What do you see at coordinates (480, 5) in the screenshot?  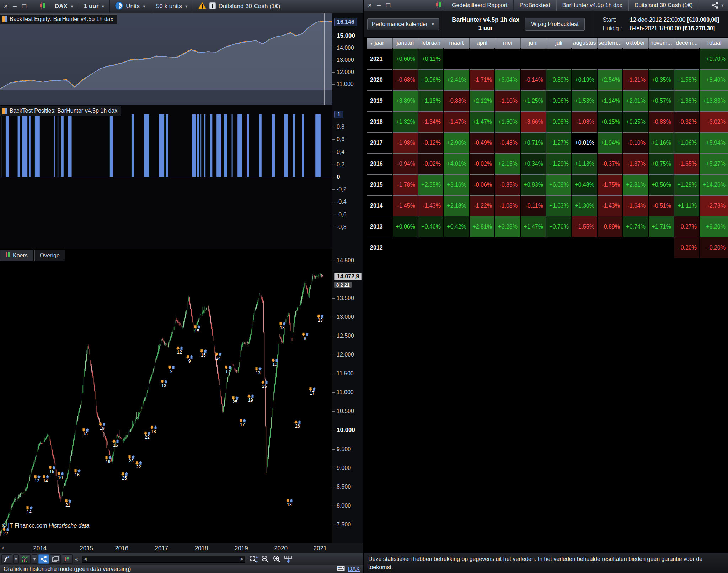 I see `report-tab-1: Gedetailleerd Rapport` at bounding box center [480, 5].